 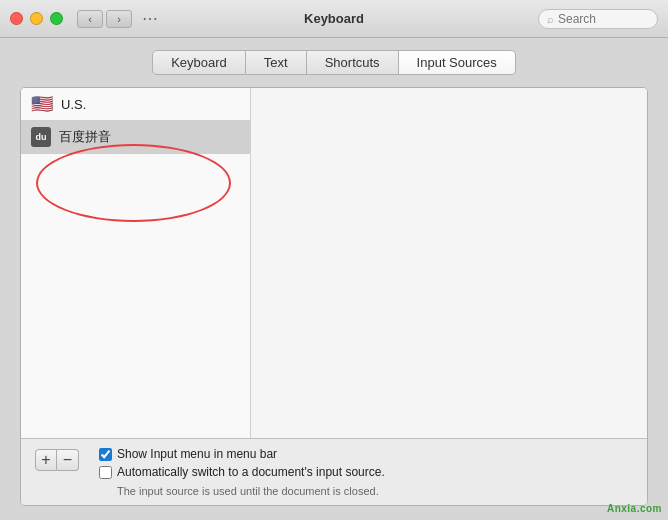 What do you see at coordinates (334, 62) in the screenshot?
I see `tab-bar: Keyboard Text Shortcuts Input Sources` at bounding box center [334, 62].